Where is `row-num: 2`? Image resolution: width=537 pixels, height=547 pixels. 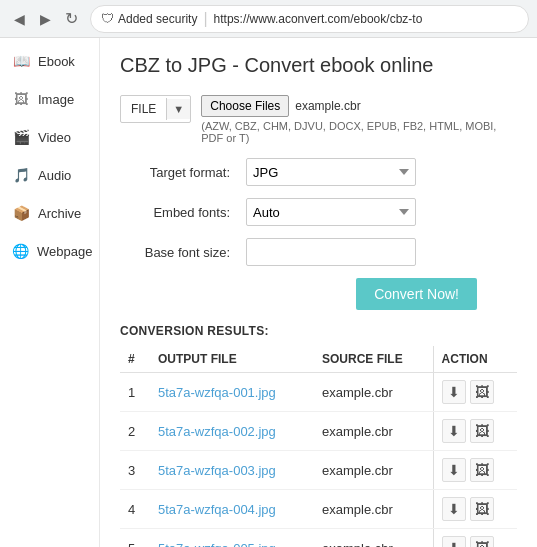
row-num: 2 is located at coordinates (135, 432).